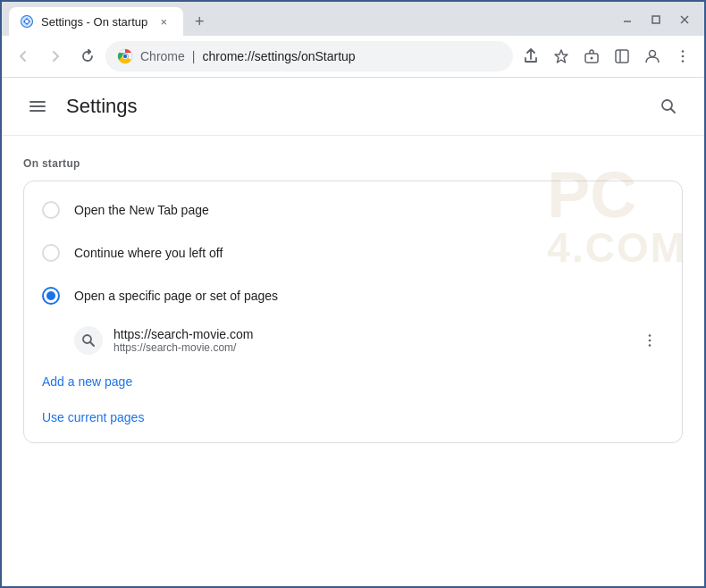 This screenshot has width=706, height=588. Describe the element at coordinates (607, 56) in the screenshot. I see `toolbar-actions` at that location.